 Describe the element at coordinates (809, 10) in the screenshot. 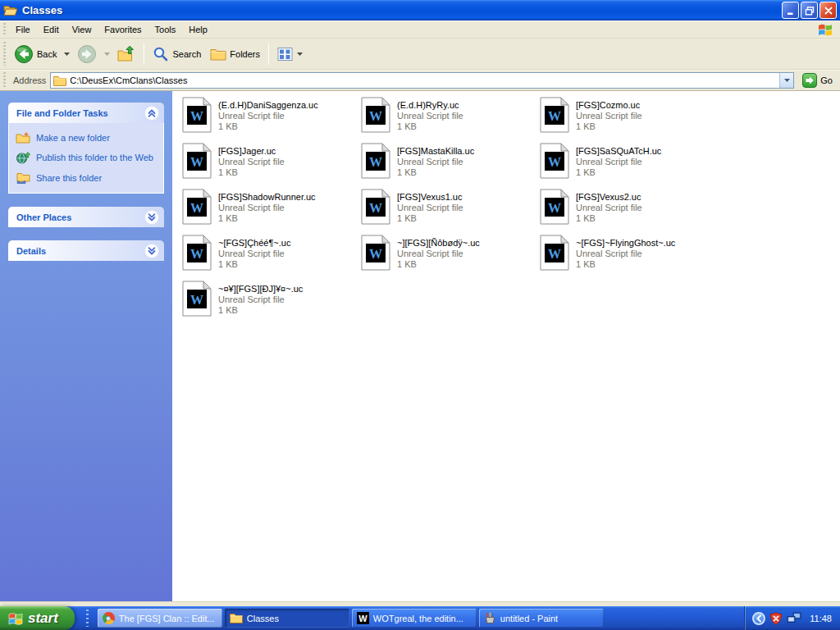

I see `restore-button` at that location.